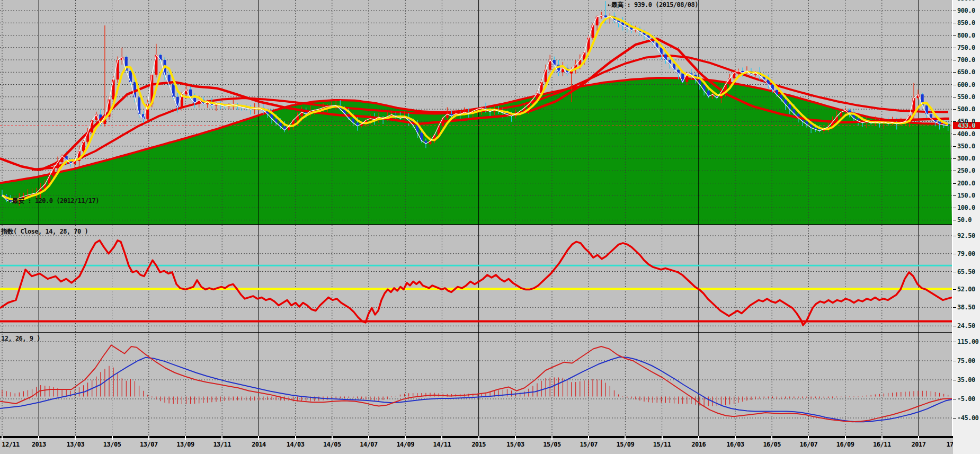 This screenshot has width=980, height=454. I want to click on price-axis-label: 800.0, so click(966, 35).